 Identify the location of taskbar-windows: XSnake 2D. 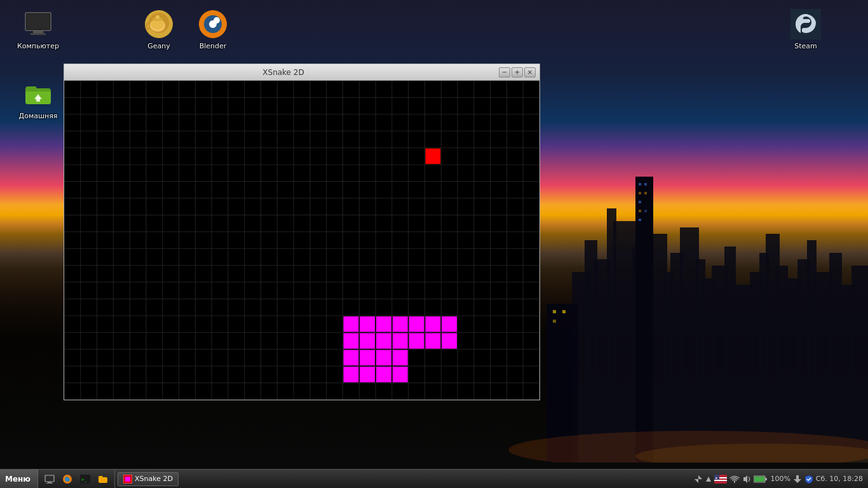
(402, 479).